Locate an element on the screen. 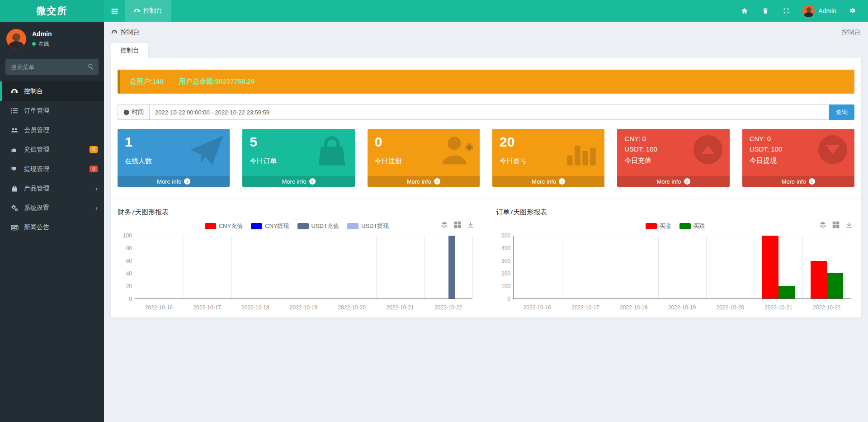 The width and height of the screenshot is (868, 422). bar-买跌-2022-10-22 is located at coordinates (835, 286).